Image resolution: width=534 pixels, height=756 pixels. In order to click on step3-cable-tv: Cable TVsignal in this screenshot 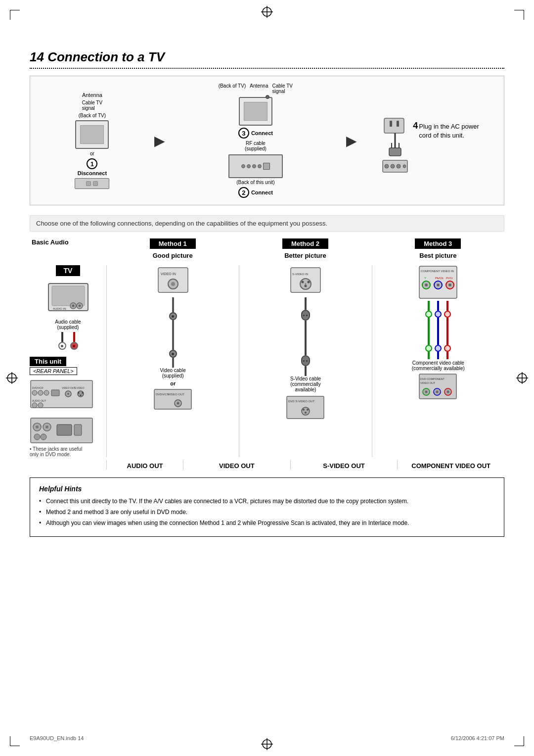, I will do `click(282, 89)`.